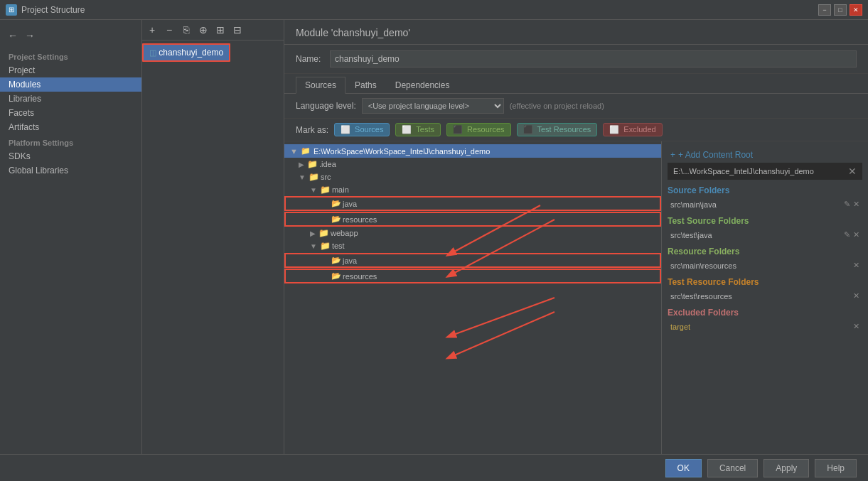 The height and width of the screenshot is (481, 868). What do you see at coordinates (169, 30) in the screenshot?
I see `remove-module-button: −` at bounding box center [169, 30].